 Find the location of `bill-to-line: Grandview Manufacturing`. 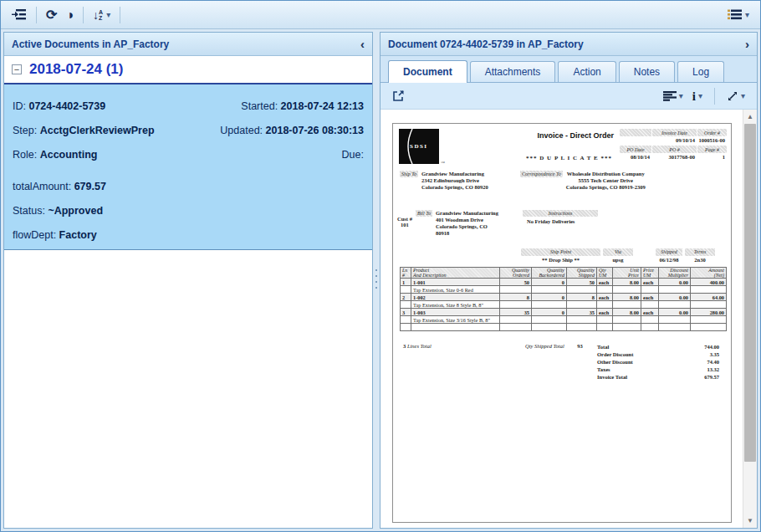

bill-to-line: Grandview Manufacturing is located at coordinates (467, 213).